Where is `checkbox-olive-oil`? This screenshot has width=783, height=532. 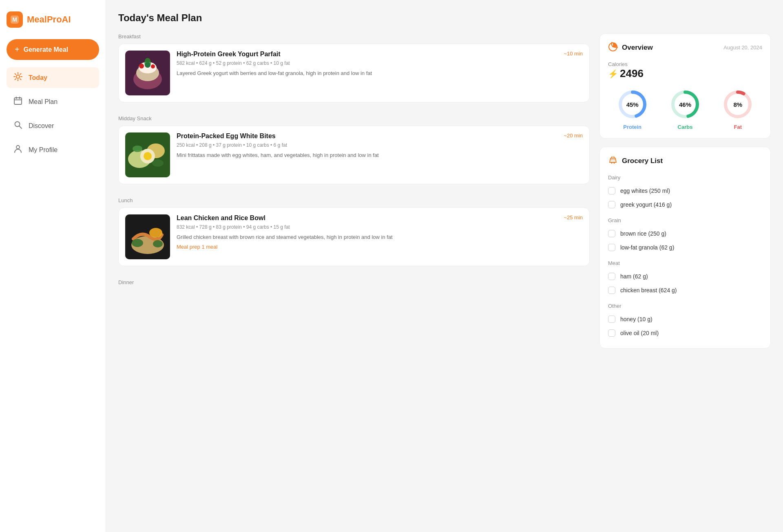
checkbox-olive-oil is located at coordinates (612, 333).